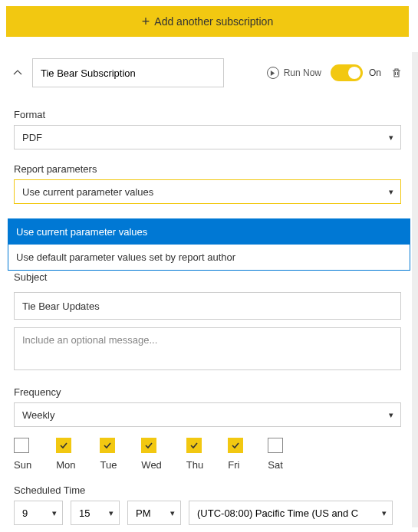 The height and width of the screenshot is (532, 418). I want to click on timezone-select: (UTC-08:00) Pacific Time (US and C, so click(291, 513).